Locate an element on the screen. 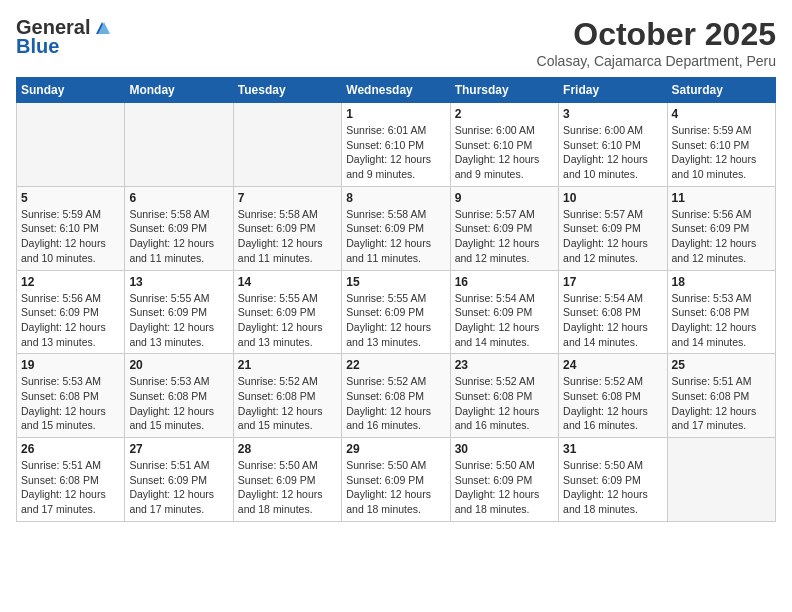 The width and height of the screenshot is (792, 612). day-number: 18 is located at coordinates (722, 282).